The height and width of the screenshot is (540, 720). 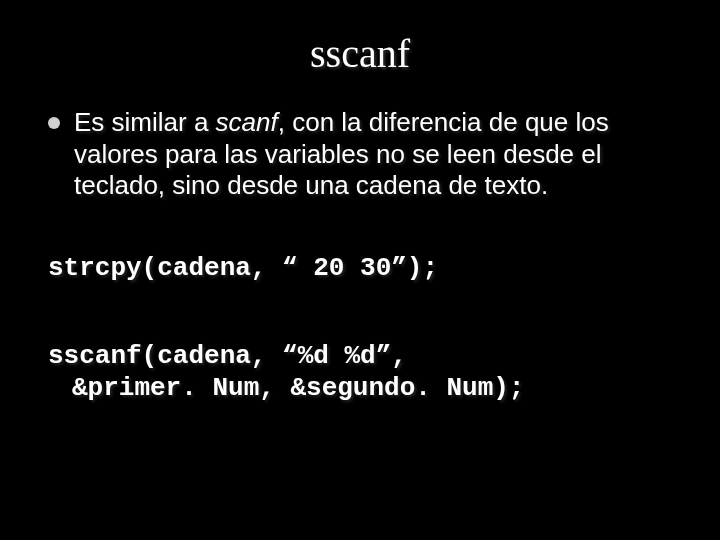 What do you see at coordinates (360, 312) in the screenshot?
I see `code-gap` at bounding box center [360, 312].